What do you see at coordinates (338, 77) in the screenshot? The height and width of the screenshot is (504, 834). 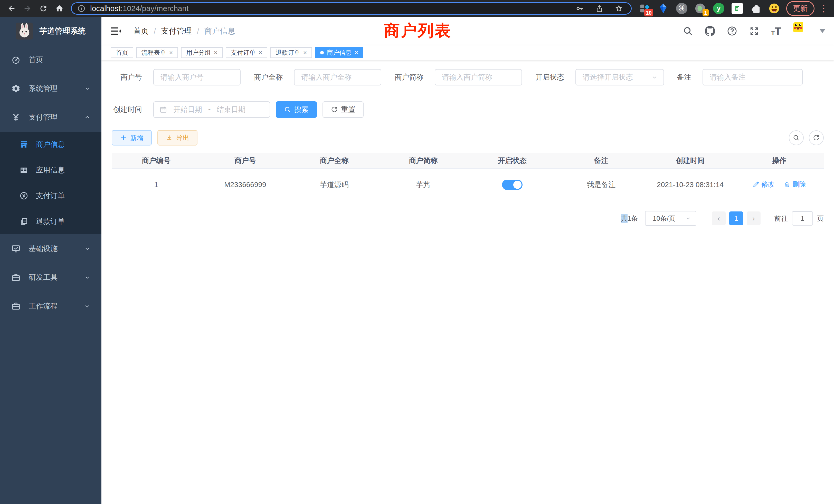 I see `full-name-input` at bounding box center [338, 77].